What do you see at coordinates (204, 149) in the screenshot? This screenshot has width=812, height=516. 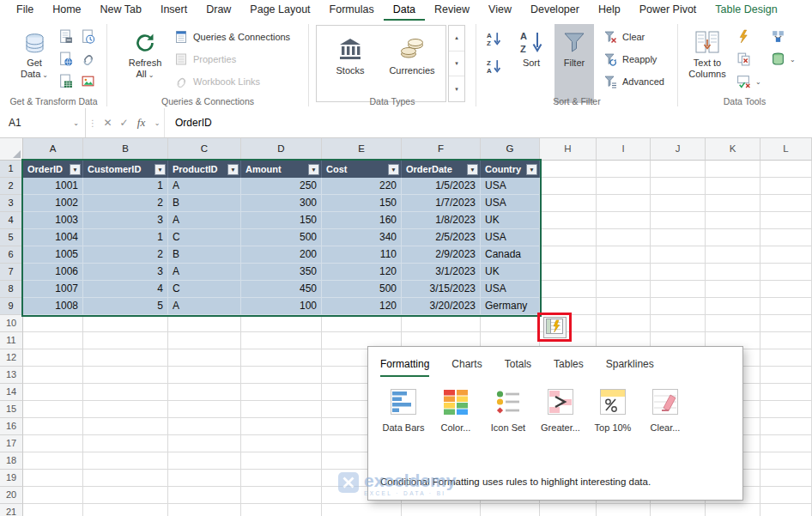 I see `column-header-C: C` at bounding box center [204, 149].